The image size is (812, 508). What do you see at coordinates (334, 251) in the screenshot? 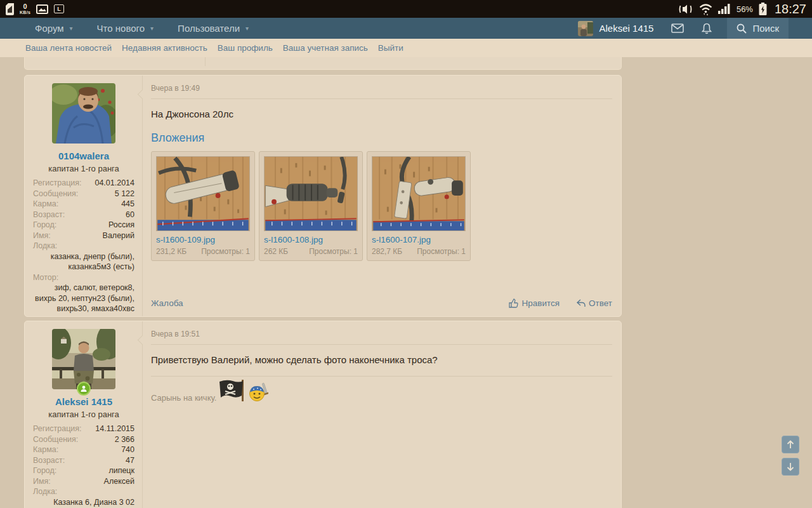
I see `attachment-views: Просмотры: 1` at bounding box center [334, 251].